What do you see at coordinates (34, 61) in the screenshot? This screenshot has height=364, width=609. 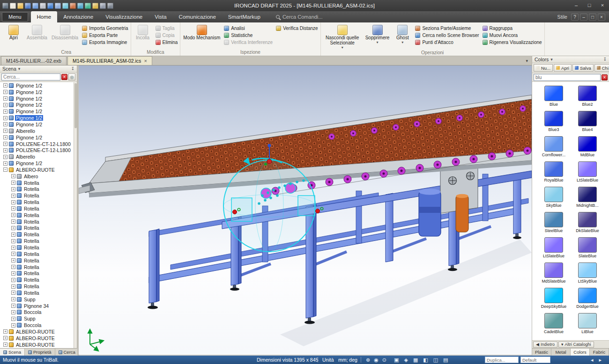 I see `doc-tab-m145-rullier-02-exb: M145-RULLIER...-02.exb` at bounding box center [34, 61].